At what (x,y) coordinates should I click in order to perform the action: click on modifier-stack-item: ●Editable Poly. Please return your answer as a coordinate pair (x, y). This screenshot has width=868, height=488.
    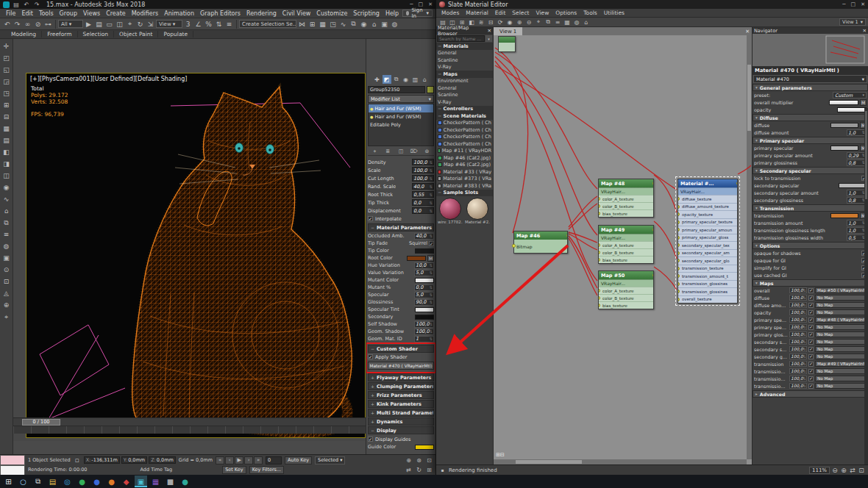
    Looking at the image, I should click on (401, 125).